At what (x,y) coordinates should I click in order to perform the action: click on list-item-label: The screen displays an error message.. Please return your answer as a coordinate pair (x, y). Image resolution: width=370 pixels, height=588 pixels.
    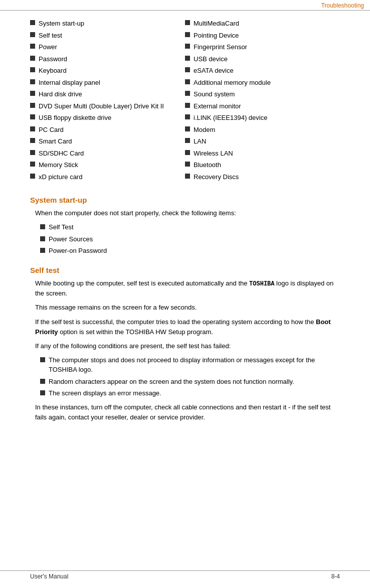
    Looking at the image, I should click on (105, 393).